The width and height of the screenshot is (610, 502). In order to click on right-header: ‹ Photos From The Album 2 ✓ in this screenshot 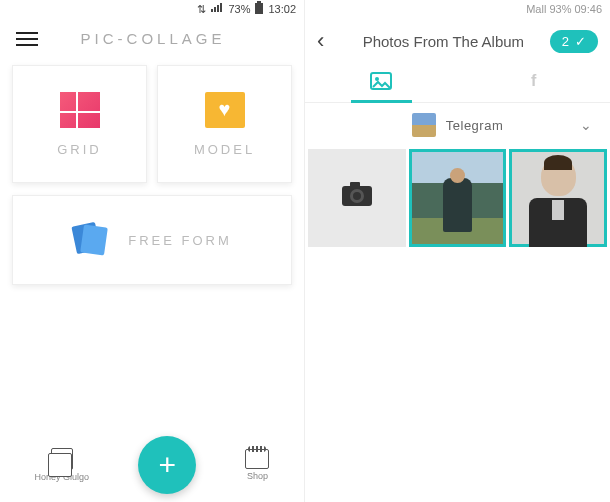, I will do `click(458, 41)`.